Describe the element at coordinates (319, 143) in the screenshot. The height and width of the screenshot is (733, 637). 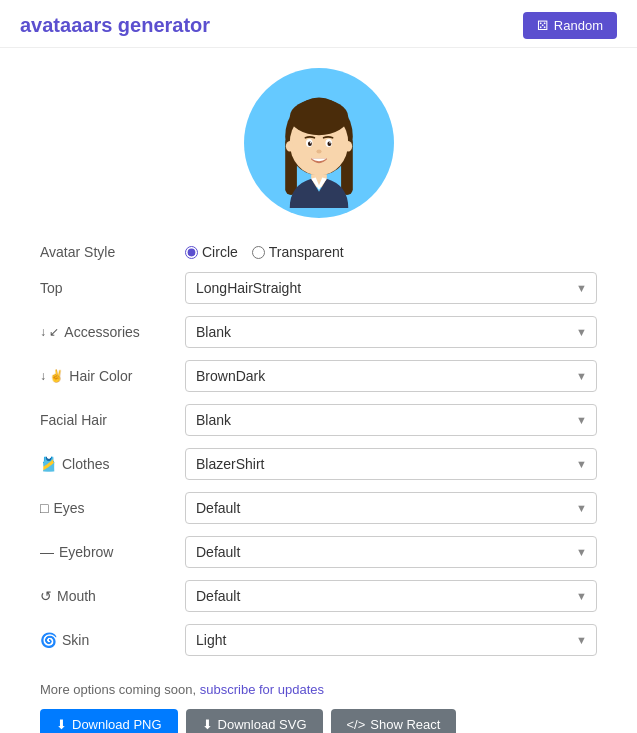
I see `avatar-circle` at that location.